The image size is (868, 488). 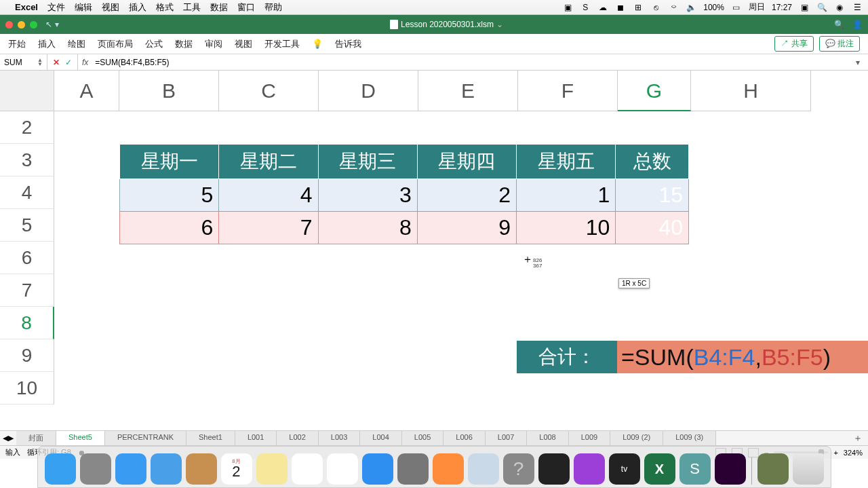 What do you see at coordinates (840, 43) in the screenshot?
I see `comment-button: 💬 批注` at bounding box center [840, 43].